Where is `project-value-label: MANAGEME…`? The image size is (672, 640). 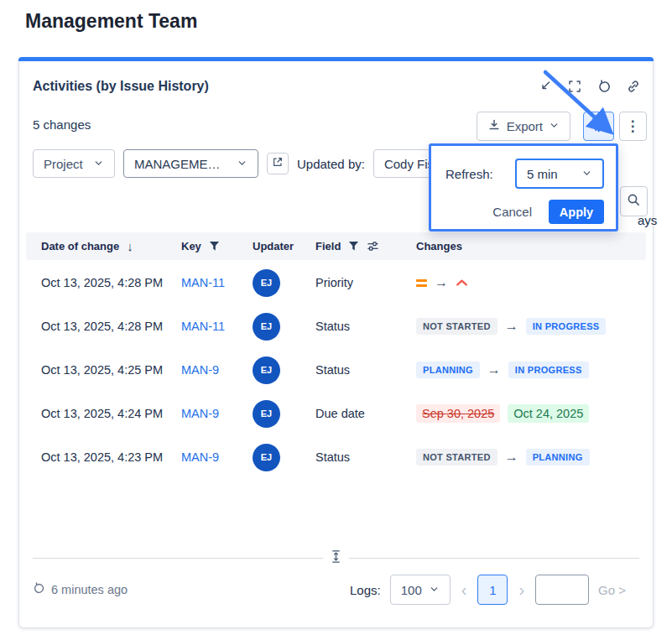
project-value-label: MANAGEME… is located at coordinates (178, 164).